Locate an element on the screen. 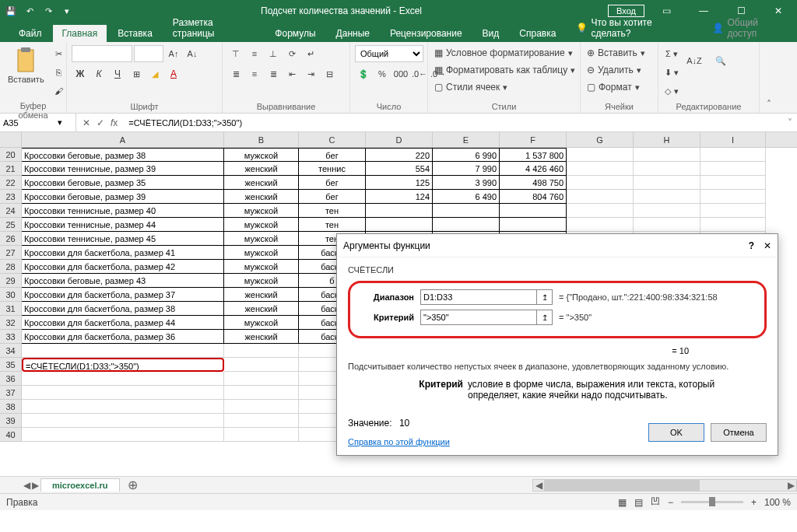 This screenshot has width=797, height=532. name-box: ▾ is located at coordinates (38, 123).